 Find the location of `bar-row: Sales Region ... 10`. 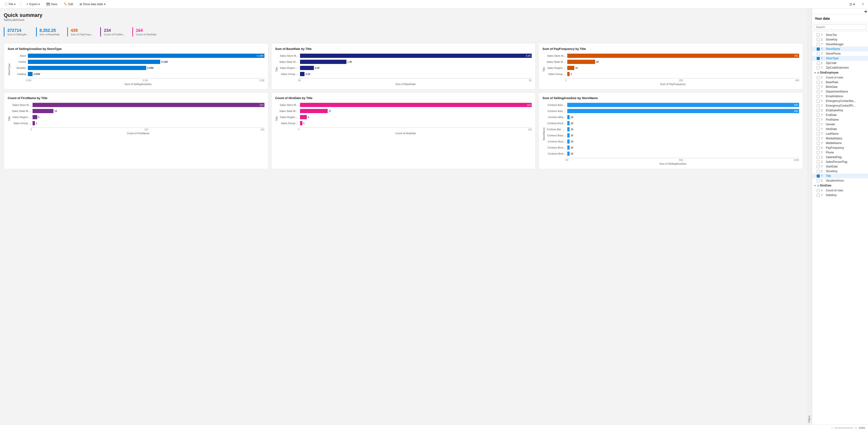

bar-row: Sales Region ... 10 is located at coordinates (673, 68).